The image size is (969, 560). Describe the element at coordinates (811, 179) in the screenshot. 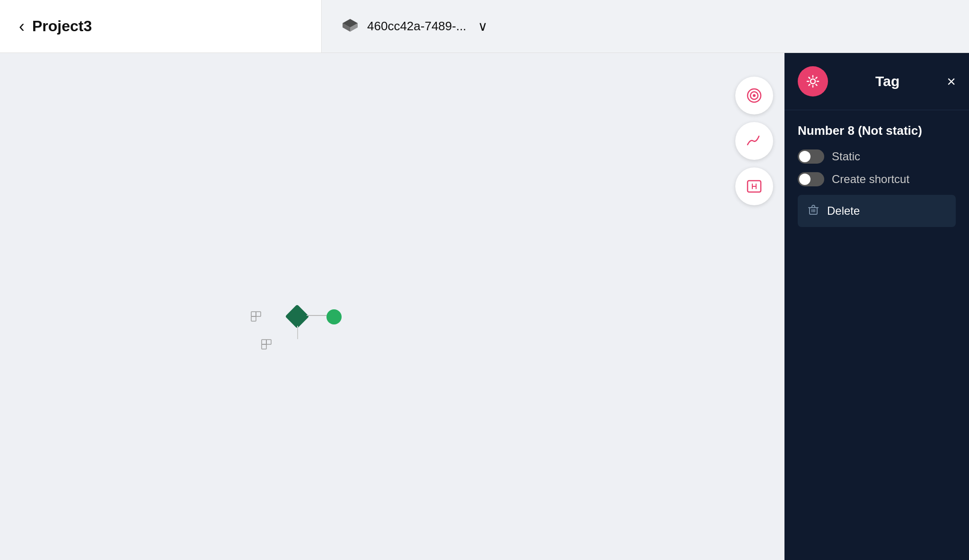

I see `shortcut-toggle-slider` at that location.